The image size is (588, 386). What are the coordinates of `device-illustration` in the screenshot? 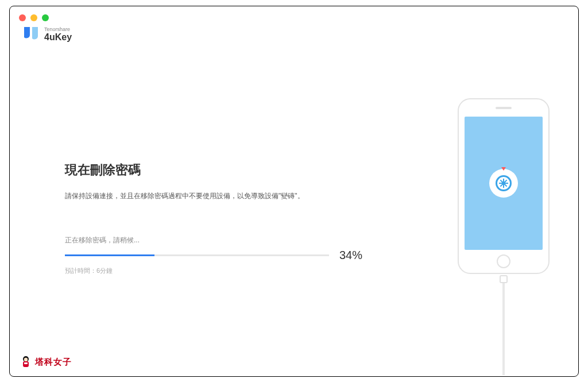 It's located at (504, 186).